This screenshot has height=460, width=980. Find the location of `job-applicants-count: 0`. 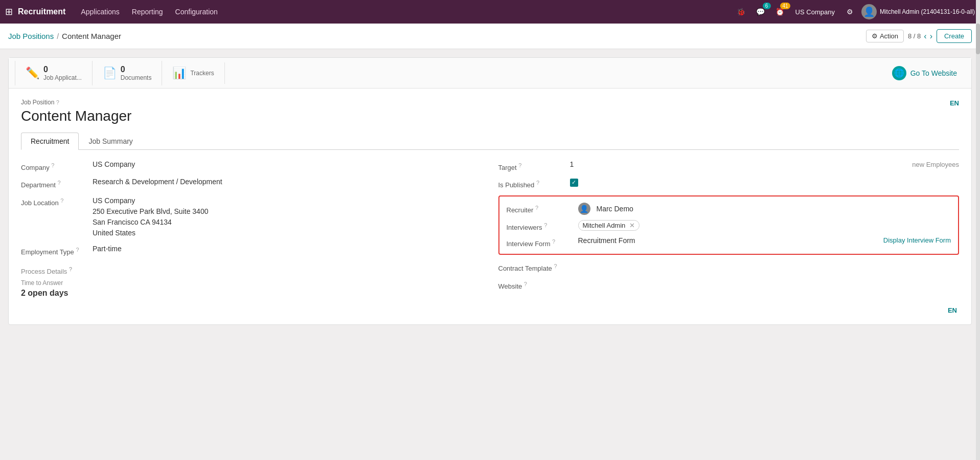

job-applicants-count: 0 is located at coordinates (62, 70).